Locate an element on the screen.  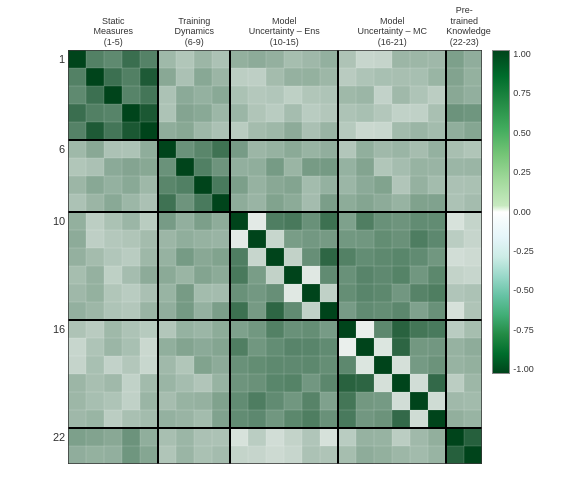
colorbar-section: 1.000.750.500.250.00-0.25-0.50-0.75-1.00 is located at coordinates (513, 238).